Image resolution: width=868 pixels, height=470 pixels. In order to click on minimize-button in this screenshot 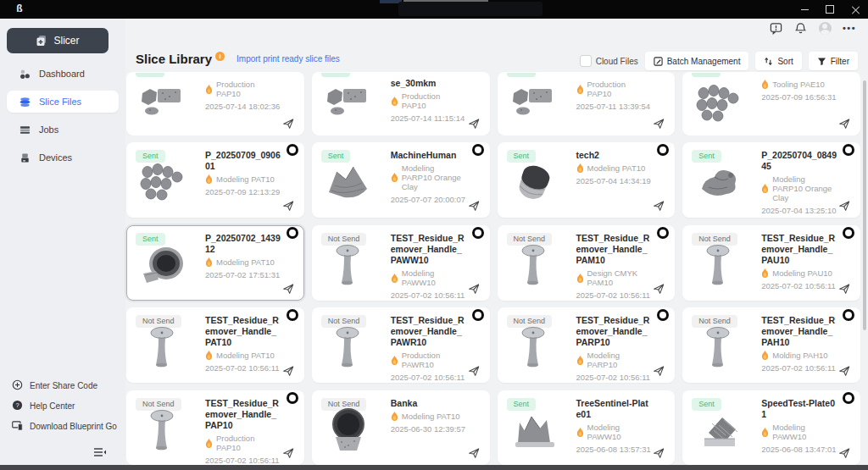, I will do `click(804, 9)`.